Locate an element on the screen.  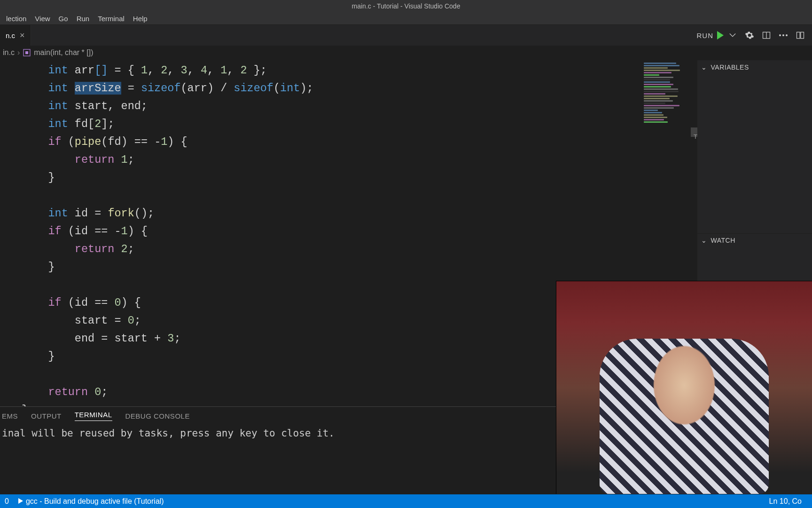
bottom-tab-terminal: TERMINAL is located at coordinates (94, 416).